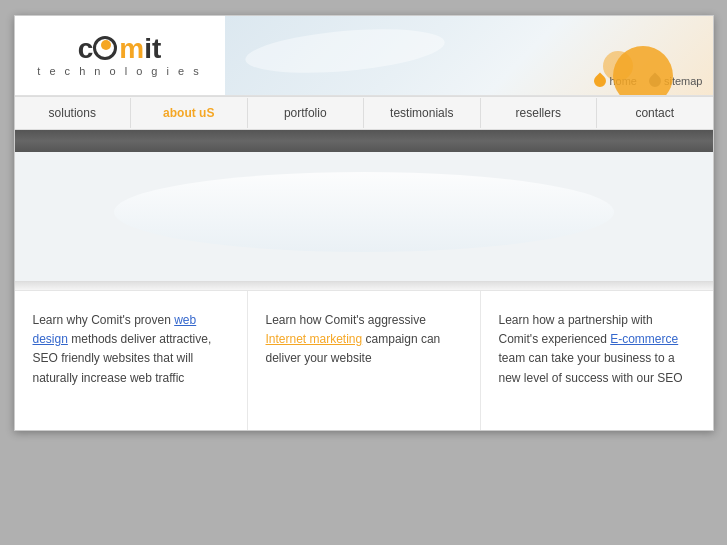 Image resolution: width=727 pixels, height=545 pixels. What do you see at coordinates (469, 56) in the screenshot?
I see `banner-area: home sitemap` at bounding box center [469, 56].